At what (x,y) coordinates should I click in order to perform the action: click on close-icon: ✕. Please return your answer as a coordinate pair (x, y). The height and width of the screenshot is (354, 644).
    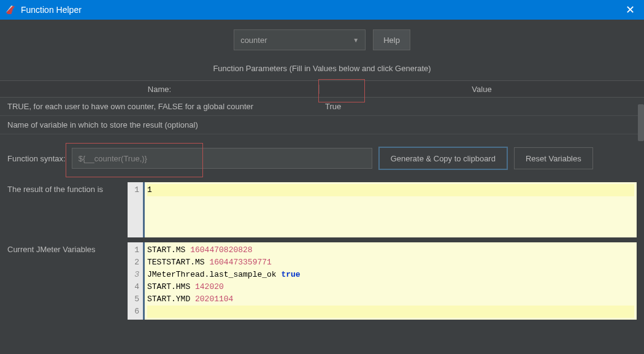
    Looking at the image, I should click on (631, 10).